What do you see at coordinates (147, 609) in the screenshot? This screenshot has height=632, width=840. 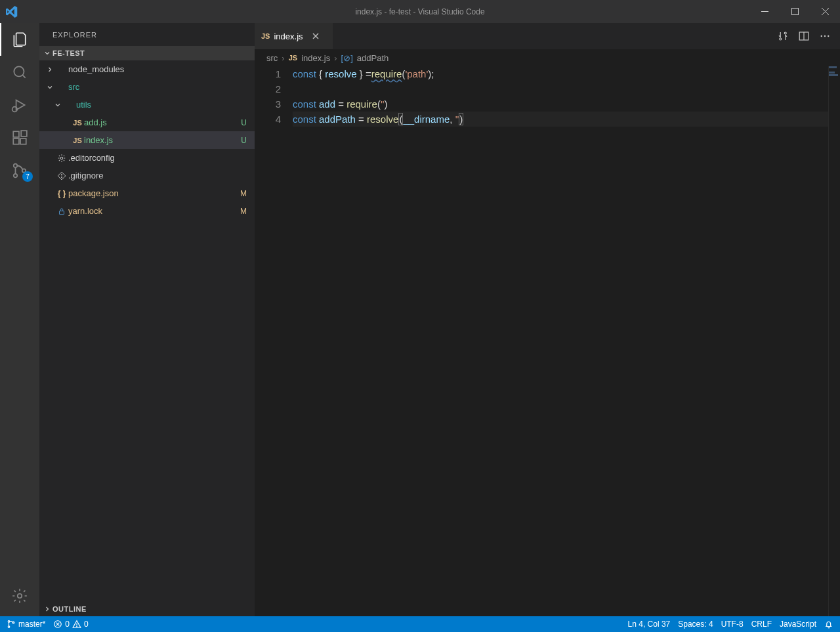 I see `outline-section-header: OUTLINE` at bounding box center [147, 609].